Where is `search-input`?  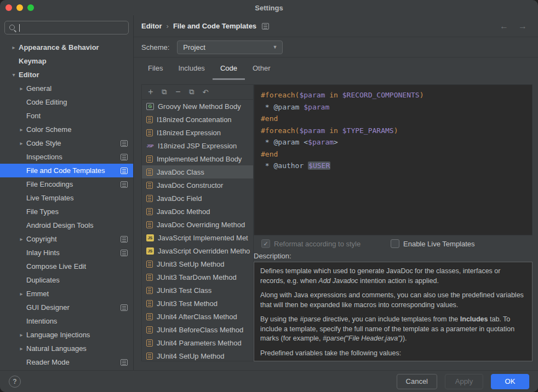 search-input is located at coordinates (67, 27).